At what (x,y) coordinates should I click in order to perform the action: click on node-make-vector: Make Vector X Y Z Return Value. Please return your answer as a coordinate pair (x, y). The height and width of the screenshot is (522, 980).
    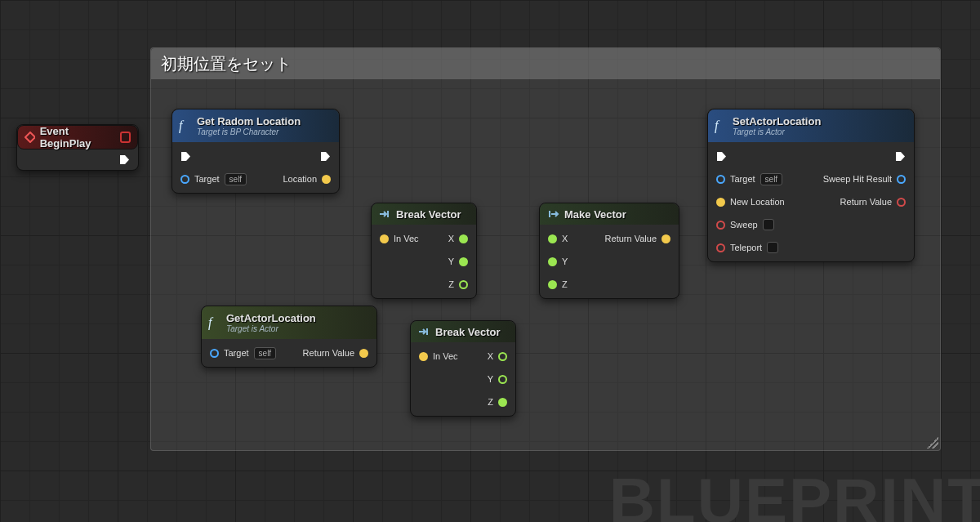
    Looking at the image, I should click on (609, 251).